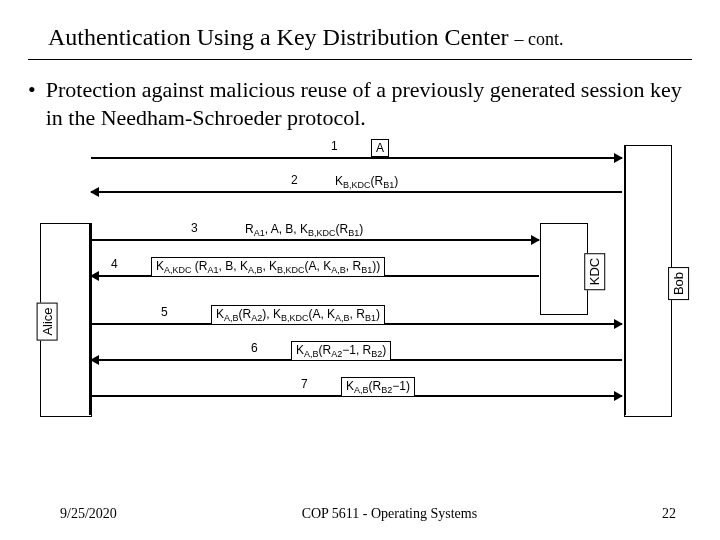  Describe the element at coordinates (564, 269) in the screenshot. I see `kdc-frame` at that location.